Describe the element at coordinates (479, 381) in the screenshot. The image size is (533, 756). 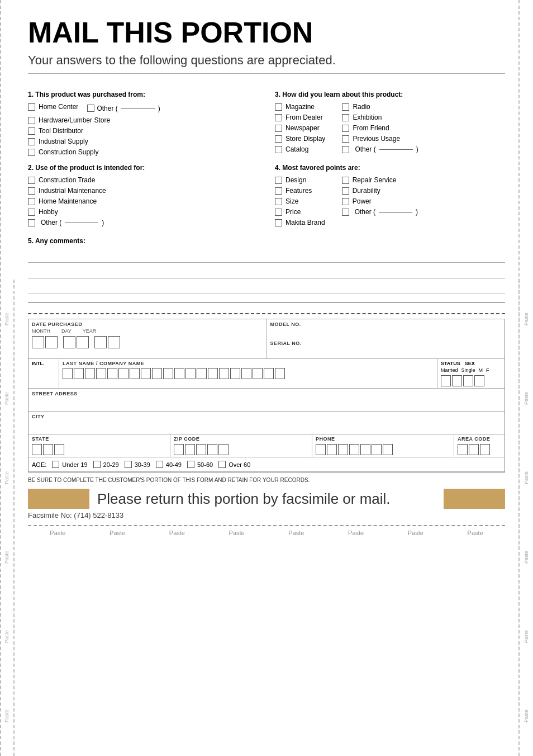
I see `sex-box-f` at that location.